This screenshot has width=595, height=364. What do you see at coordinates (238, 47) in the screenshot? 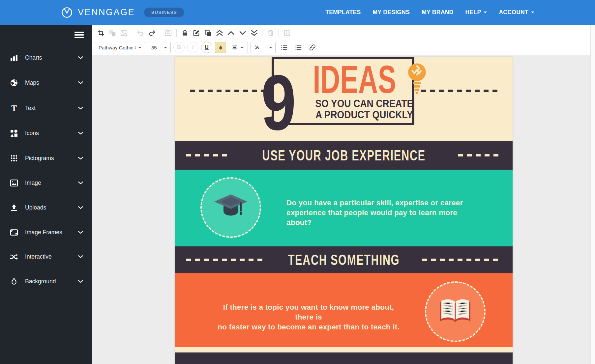
I see `text-align-select` at bounding box center [238, 47].